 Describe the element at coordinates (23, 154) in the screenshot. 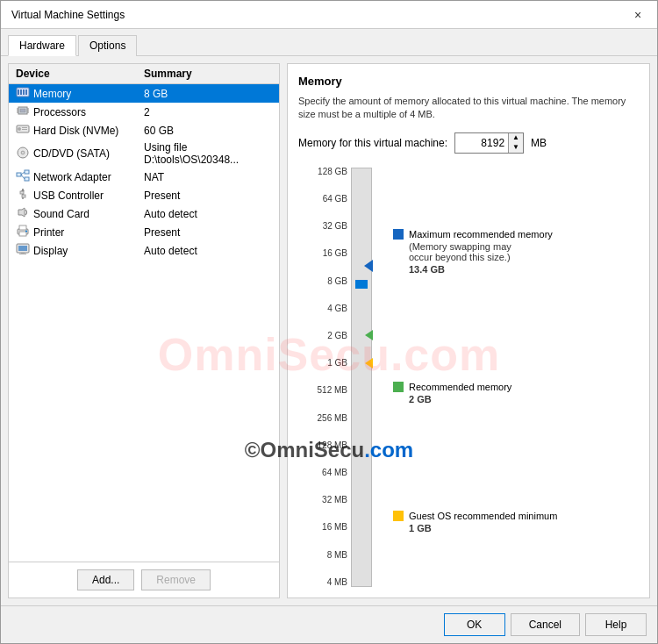

I see `cd-icon` at that location.